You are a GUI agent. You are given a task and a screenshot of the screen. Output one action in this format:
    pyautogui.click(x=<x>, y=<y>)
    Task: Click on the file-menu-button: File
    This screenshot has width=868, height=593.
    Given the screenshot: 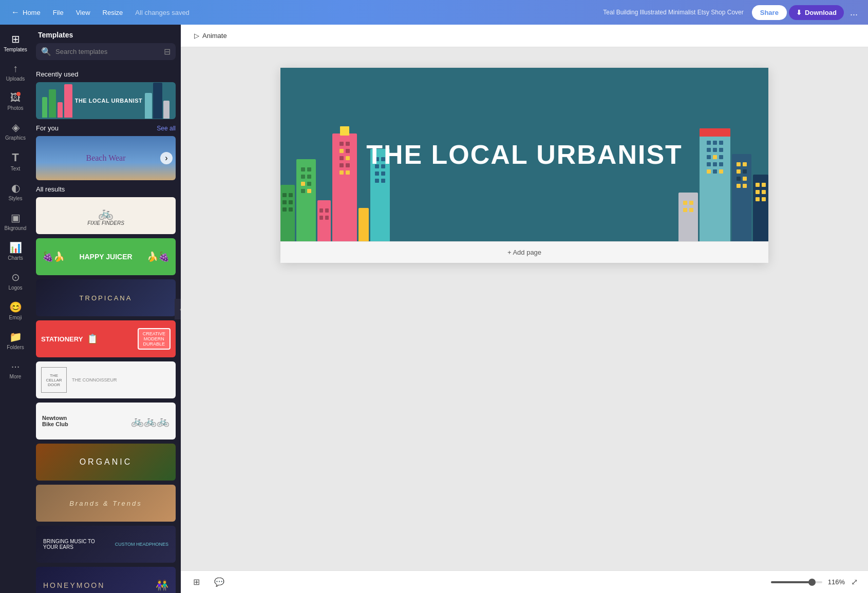 What is the action you would take?
    pyautogui.click(x=59, y=12)
    